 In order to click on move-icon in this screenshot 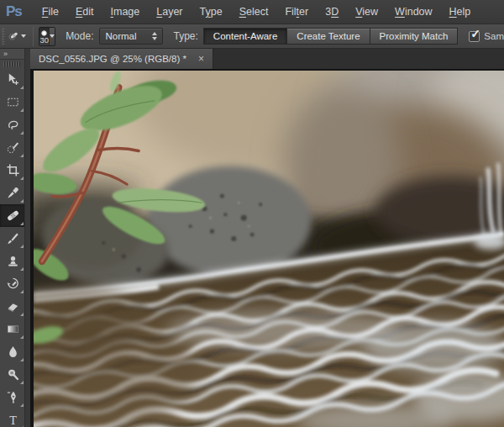, I will do `click(13, 79)`.